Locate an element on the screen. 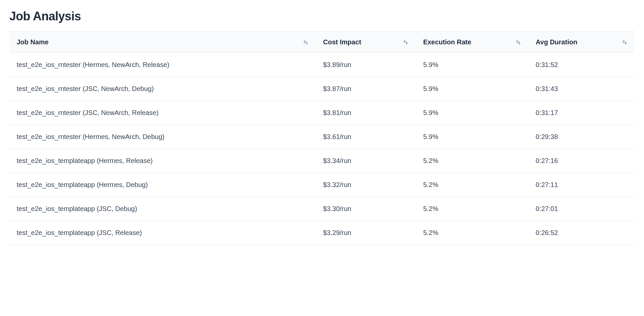  table-row: test_e2e_ios_templateapp (JSC, Debug) $3… is located at coordinates (322, 209).